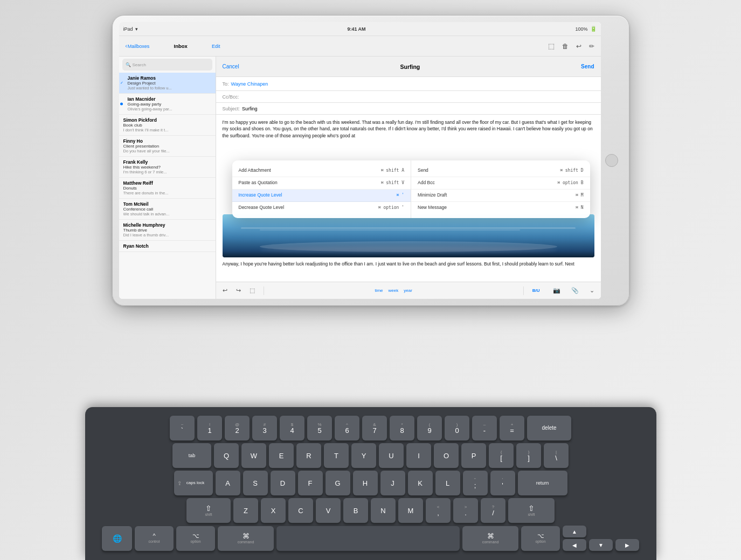 The image size is (741, 560). What do you see at coordinates (574, 531) in the screenshot?
I see `key-arrow-up: ▲` at bounding box center [574, 531].